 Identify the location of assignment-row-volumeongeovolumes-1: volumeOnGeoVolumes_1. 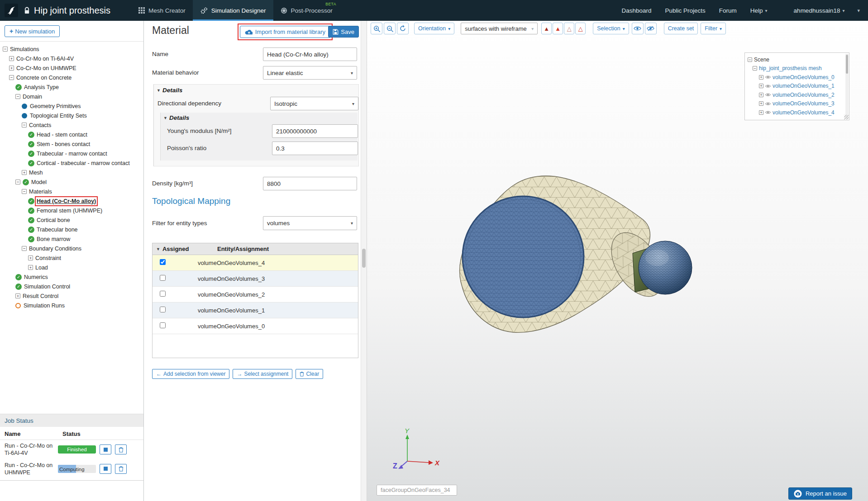
(255, 310).